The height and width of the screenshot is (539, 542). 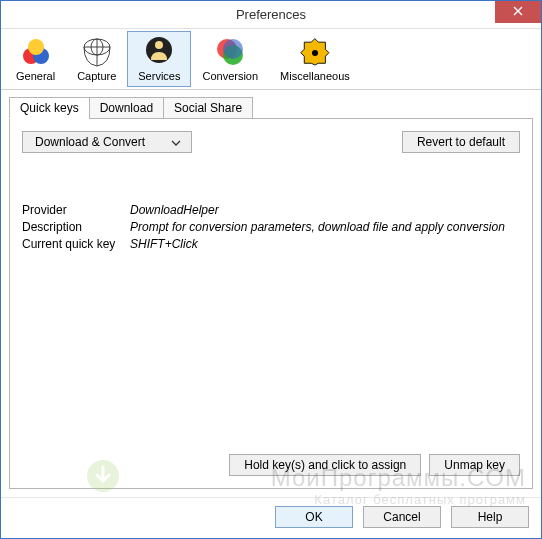 What do you see at coordinates (159, 52) in the screenshot?
I see `services-icon` at bounding box center [159, 52].